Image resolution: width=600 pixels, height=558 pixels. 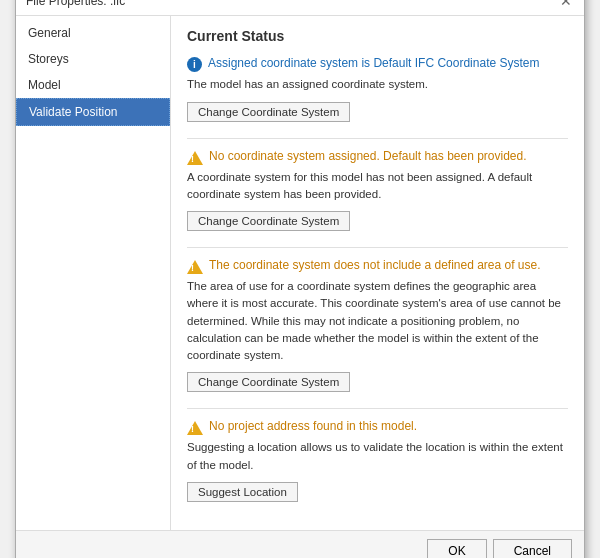 I want to click on status-title-4: No project address found in this model., so click(x=313, y=426).